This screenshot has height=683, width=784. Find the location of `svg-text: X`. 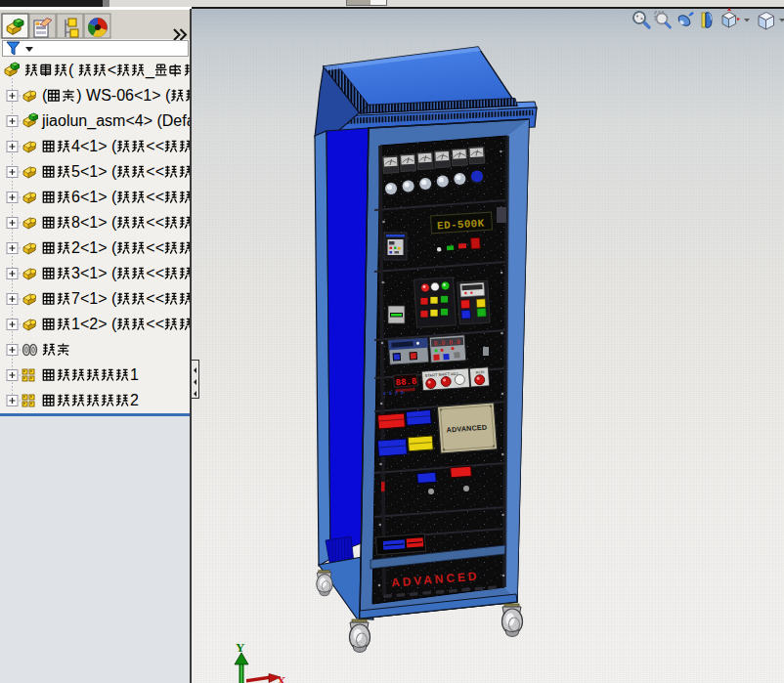

svg-text: X is located at coordinates (282, 678).